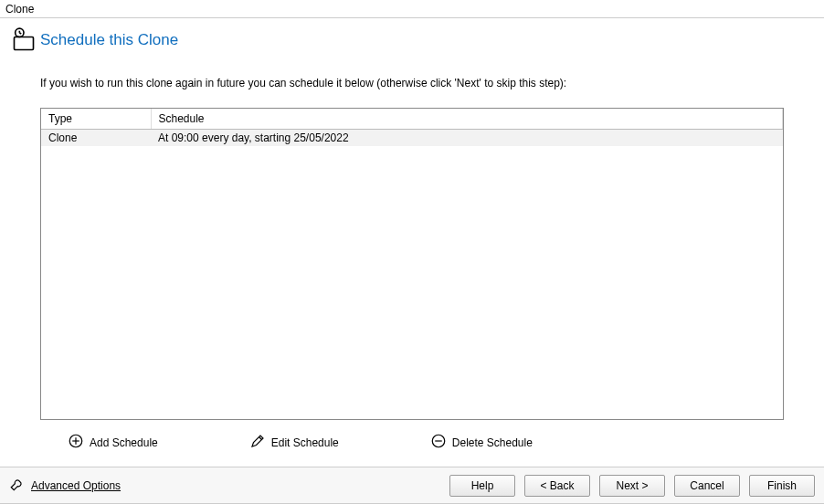 The image size is (824, 504). Describe the element at coordinates (412, 485) in the screenshot. I see `wizard-footer: Advanced Options Help < Back Next > Canc…` at that location.